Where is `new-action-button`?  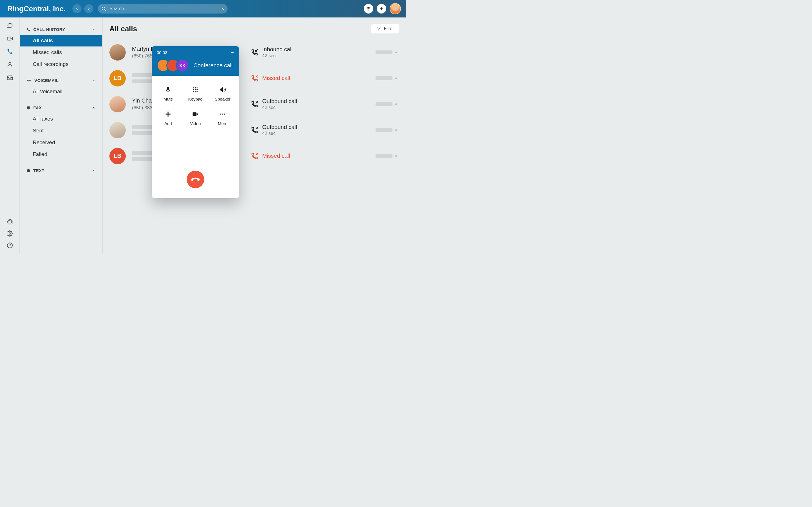 new-action-button is located at coordinates (382, 9).